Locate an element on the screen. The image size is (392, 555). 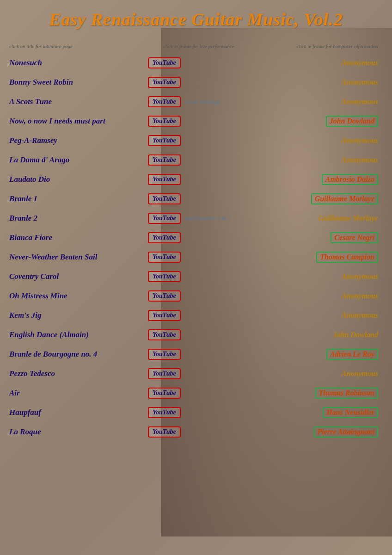
track-row: Coventry CarolYouTubeAnonymous is located at coordinates (196, 277).